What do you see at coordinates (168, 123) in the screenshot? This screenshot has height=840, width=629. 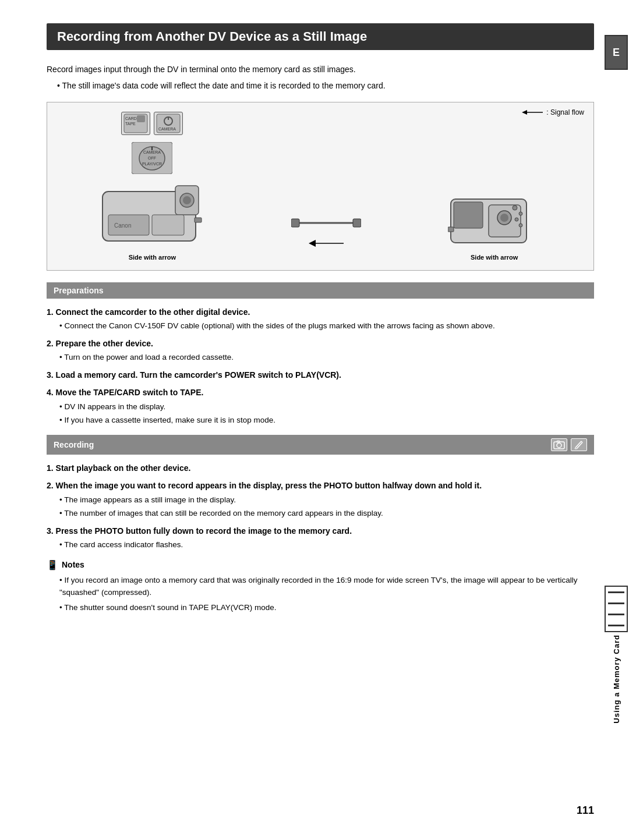 I see `power-icon: CAMERA` at bounding box center [168, 123].